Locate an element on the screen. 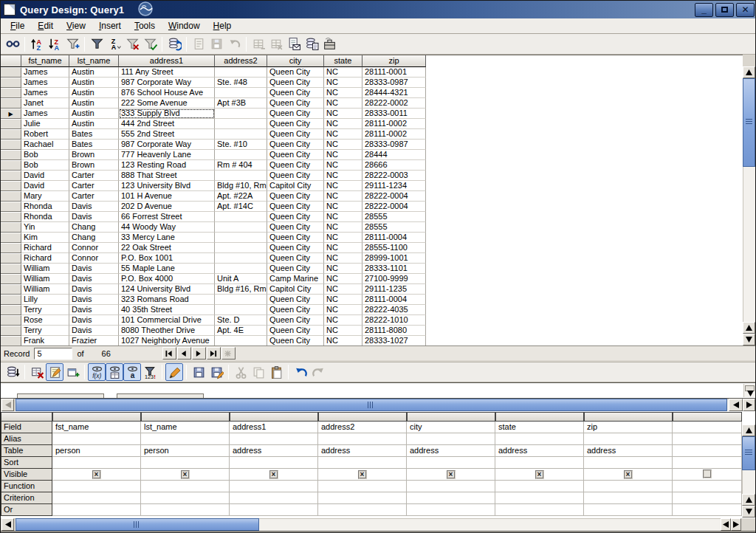 The image size is (756, 533). design-cell-field: zip is located at coordinates (628, 427).